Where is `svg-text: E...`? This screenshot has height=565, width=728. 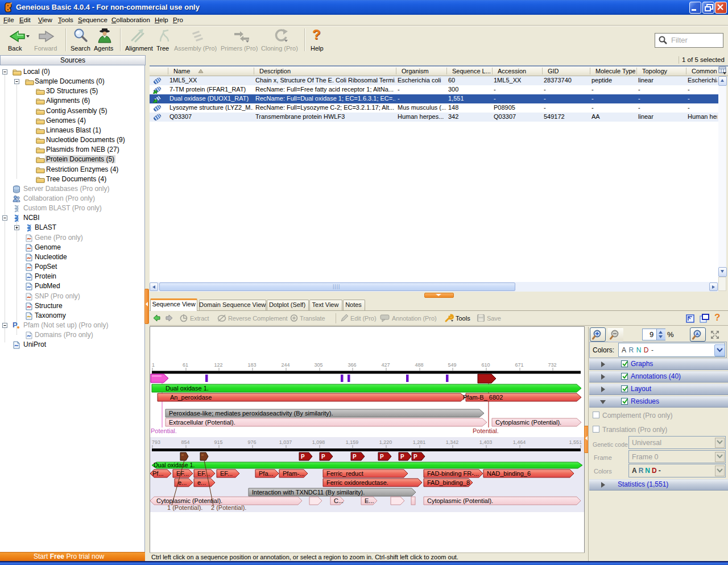
svg-text: E... is located at coordinates (370, 501).